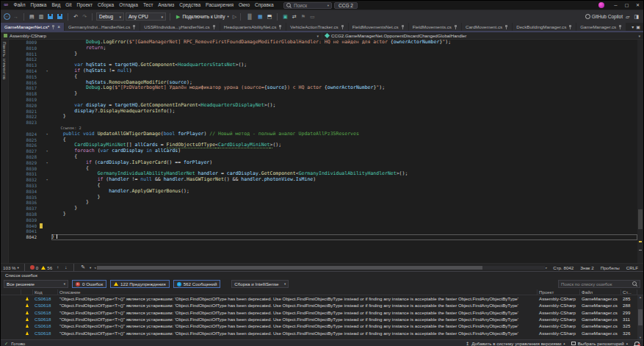 The image size is (644, 346). Describe the element at coordinates (323, 77) in the screenshot. I see `code-line: 8015 {` at that location.